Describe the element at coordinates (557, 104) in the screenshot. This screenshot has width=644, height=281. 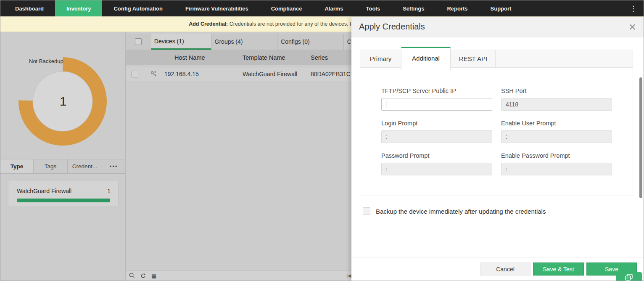
I see `ssh-port-field` at that location.